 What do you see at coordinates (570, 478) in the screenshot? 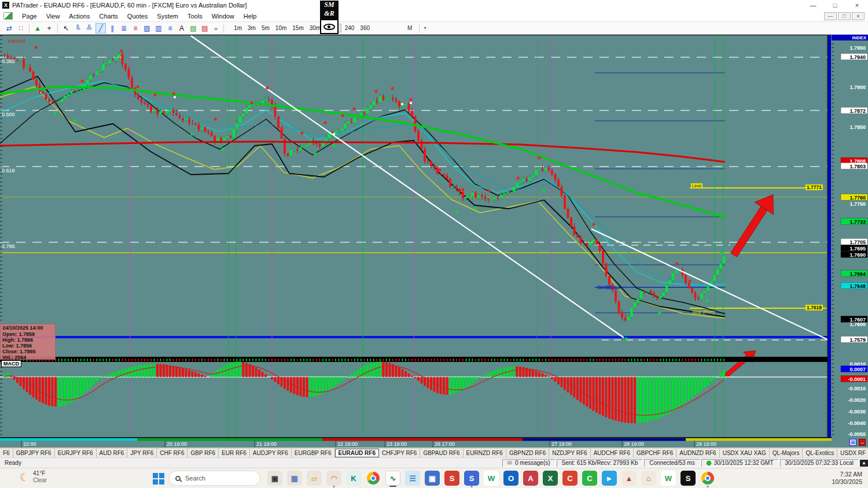
I see `c-red-app-icon: C` at bounding box center [570, 478].